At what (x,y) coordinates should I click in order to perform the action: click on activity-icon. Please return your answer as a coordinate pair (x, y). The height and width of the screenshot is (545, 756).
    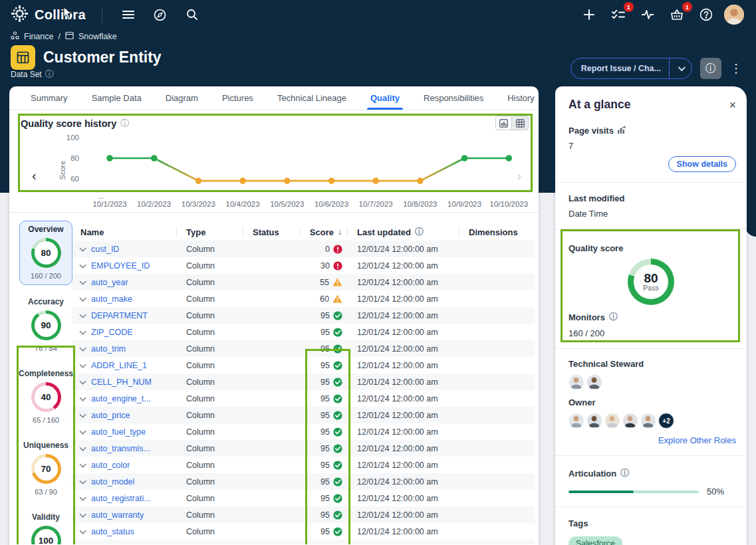
    Looking at the image, I should click on (648, 15).